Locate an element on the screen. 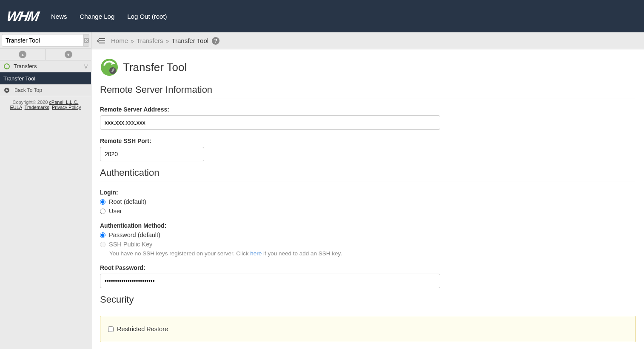  sshkey-help-text: You have no SSH keys registered on your … is located at coordinates (373, 254).